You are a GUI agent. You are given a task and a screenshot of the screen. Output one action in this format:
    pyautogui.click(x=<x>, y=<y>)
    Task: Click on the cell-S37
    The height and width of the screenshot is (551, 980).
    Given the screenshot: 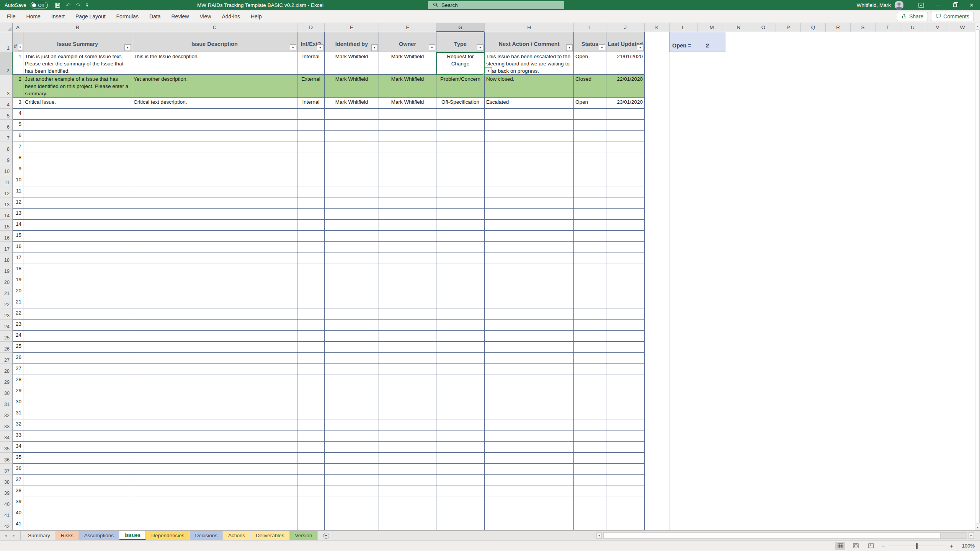 What is the action you would take?
    pyautogui.click(x=863, y=469)
    